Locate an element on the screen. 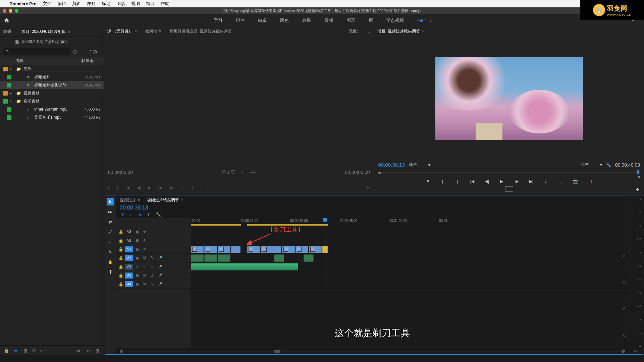 The height and width of the screenshot is (362, 644). bin-list: ▾ 📁 序列 ⧉ 视频短片 25.00 fps ⧉ 视频短片镜头调节 25.00… is located at coordinates (52, 205).